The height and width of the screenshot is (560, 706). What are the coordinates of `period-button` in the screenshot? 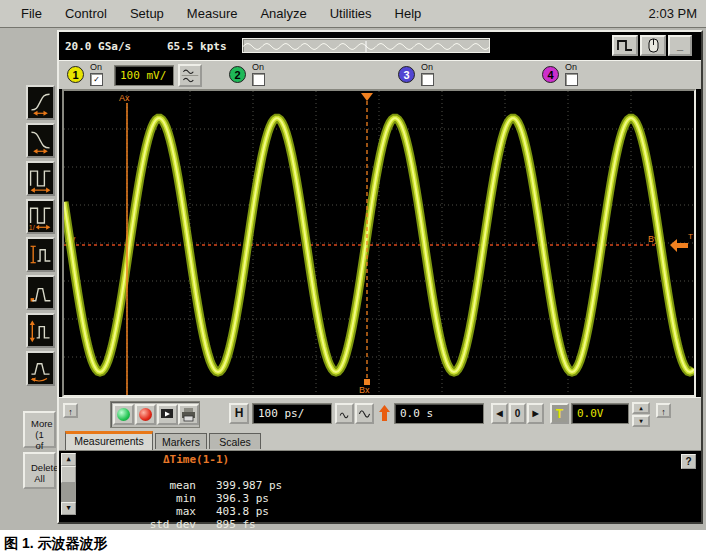 It's located at (40, 178).